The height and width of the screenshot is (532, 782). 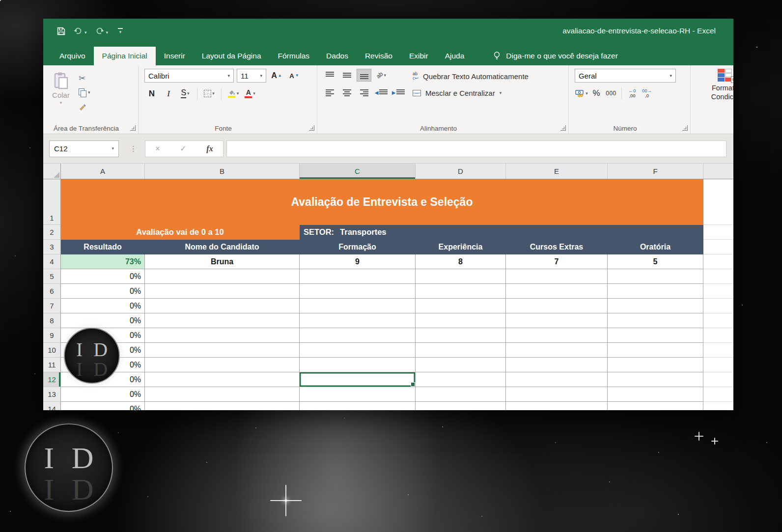 I want to click on undo-button: ▾, so click(x=80, y=31).